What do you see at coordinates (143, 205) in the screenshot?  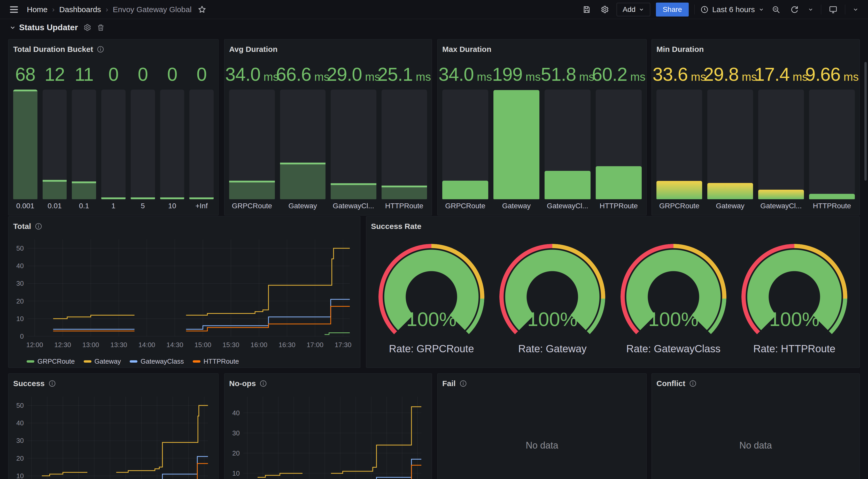 I see `bar-category-label: 5` at bounding box center [143, 205].